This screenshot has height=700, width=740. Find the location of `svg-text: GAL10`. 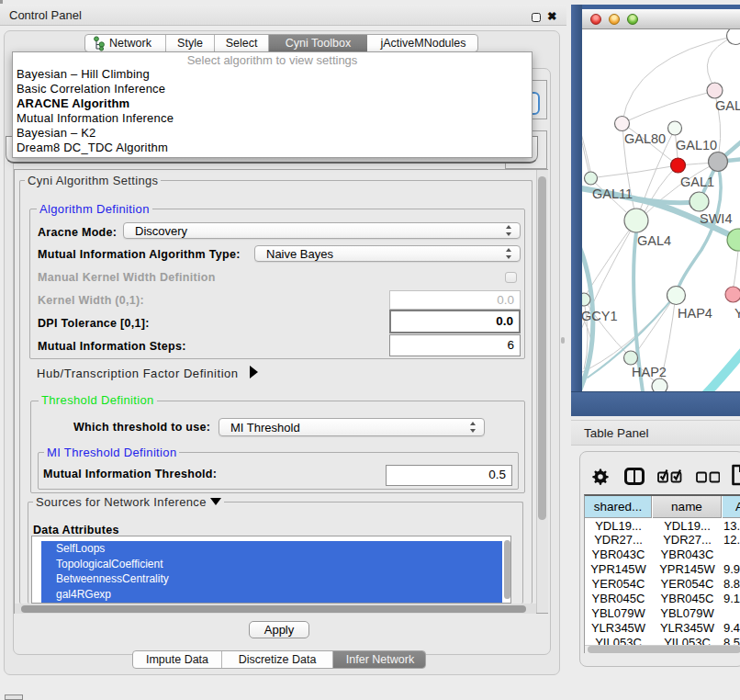

svg-text: GAL10 is located at coordinates (696, 145).